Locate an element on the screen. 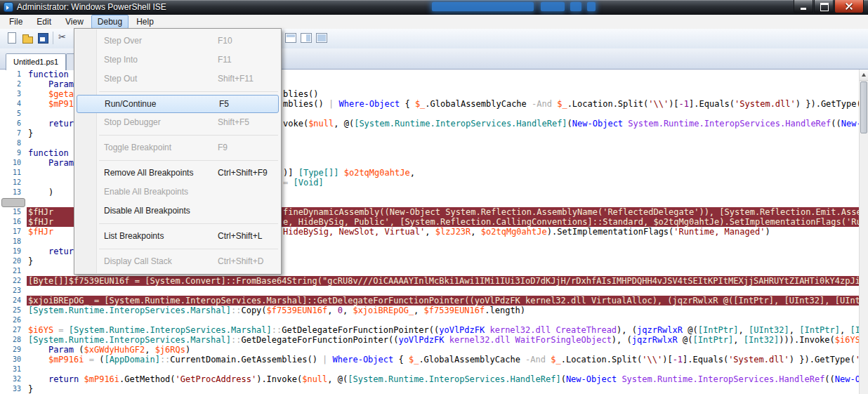 The height and width of the screenshot is (394, 868). menu-debug: Debug is located at coordinates (110, 22).